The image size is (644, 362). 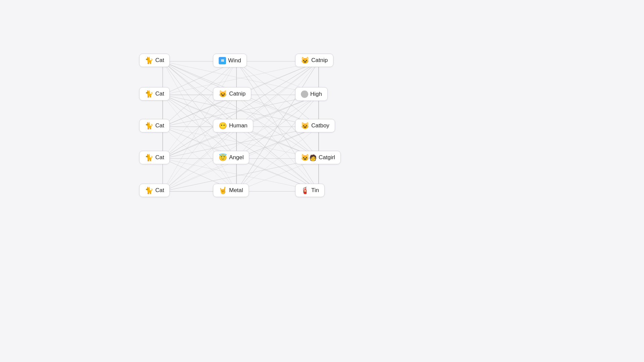 I want to click on node-icon-catnip2: 😺, so click(x=223, y=94).